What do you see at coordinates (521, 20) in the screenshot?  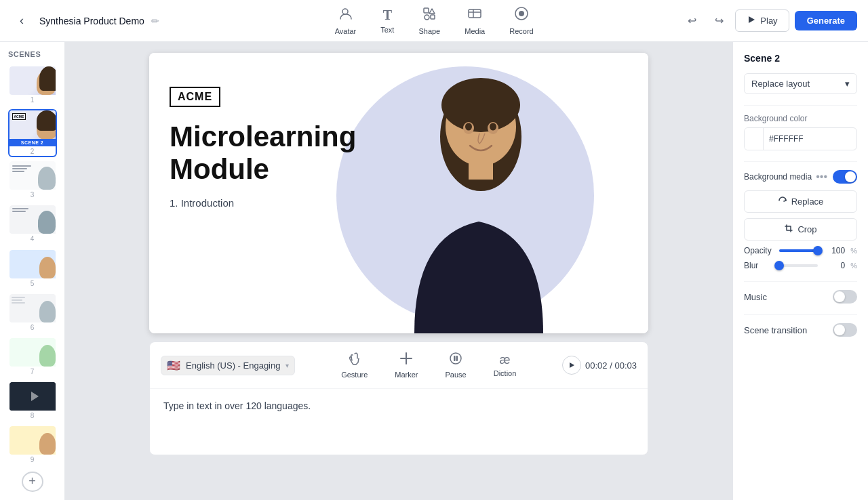 I see `tool-record: Record` at bounding box center [521, 20].